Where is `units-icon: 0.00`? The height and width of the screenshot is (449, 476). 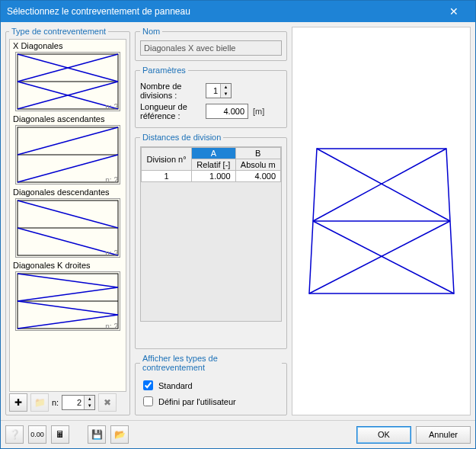 units-icon: 0.00 is located at coordinates (37, 435).